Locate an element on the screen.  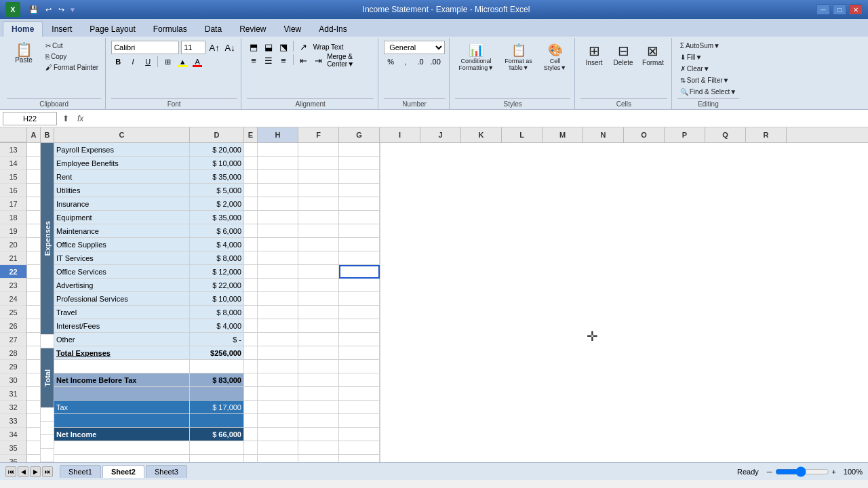
col-header-i: I is located at coordinates (400, 135).